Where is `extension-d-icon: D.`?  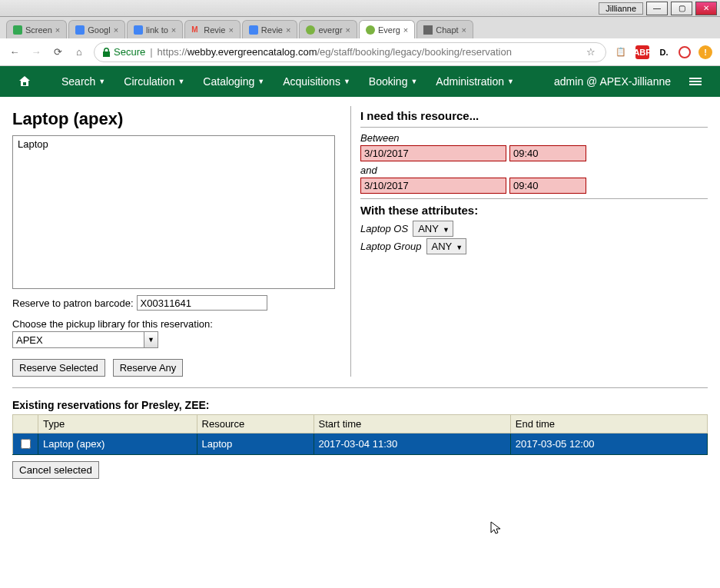
extension-d-icon: D. is located at coordinates (664, 52).